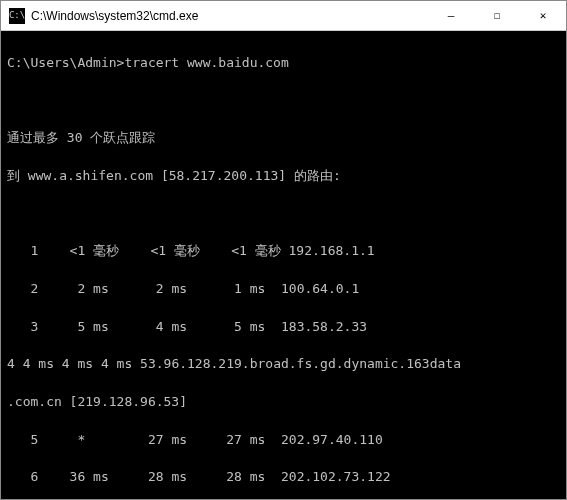 This screenshot has width=567, height=500. What do you see at coordinates (284, 402) in the screenshot?
I see `hop-row-4-wrap: .com.cn [219.128.96.53]` at bounding box center [284, 402].